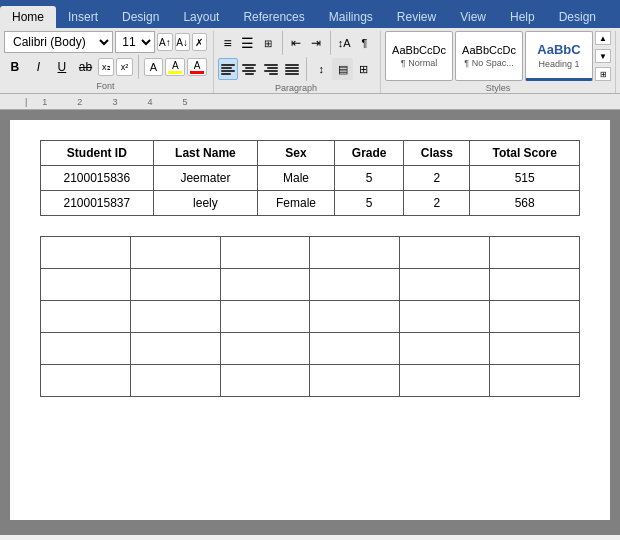  Describe the element at coordinates (437, 154) in the screenshot. I see `col-header-class: Class` at that location.